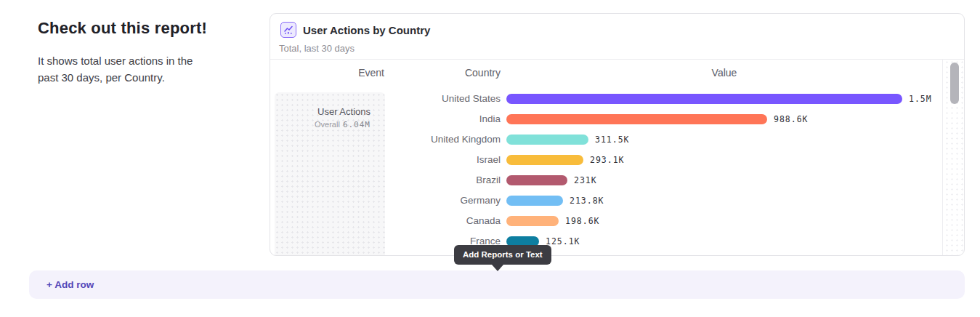 The width and height of the screenshot is (980, 317). I want to click on table-row: India 988.6K, so click(606, 119).